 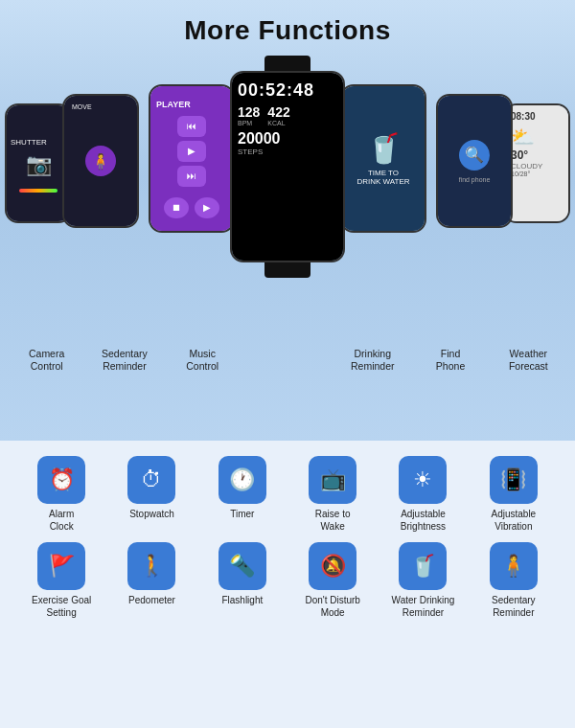 I want to click on feature-alarm: ⏰ AlarmClock, so click(x=61, y=494).